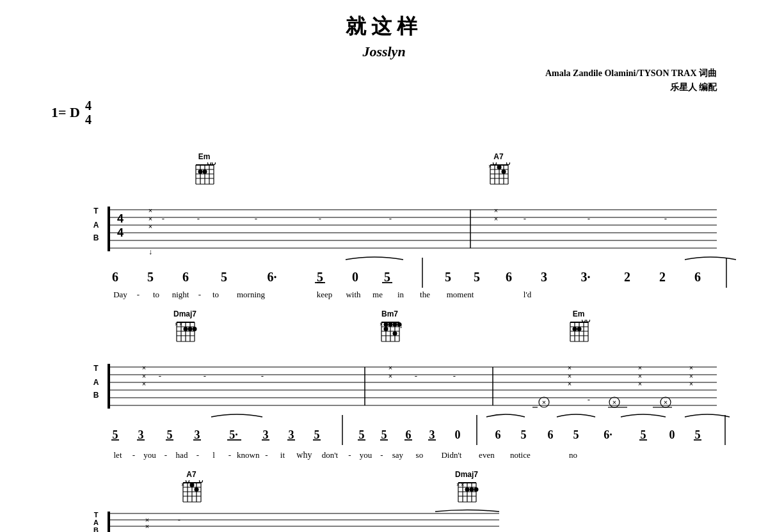 The width and height of the screenshot is (768, 532). I want to click on tab-staff-2: T A B × × × - - - × × - - × × × × - × × …, so click(384, 386).